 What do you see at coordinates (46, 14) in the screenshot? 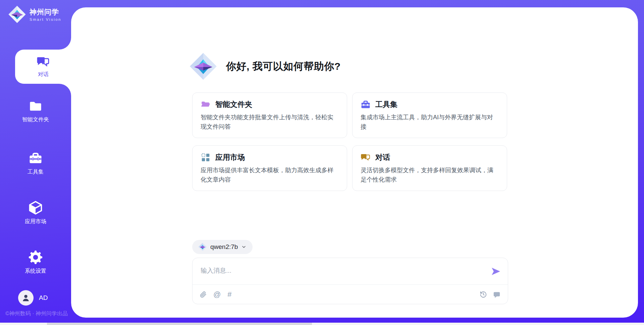
I see `brand-text: 神州问学 Smart Vision` at bounding box center [46, 14].